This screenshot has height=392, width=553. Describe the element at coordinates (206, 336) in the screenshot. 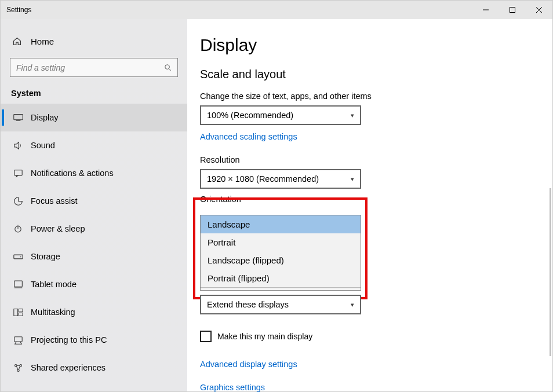

I see `checkbox-box` at that location.